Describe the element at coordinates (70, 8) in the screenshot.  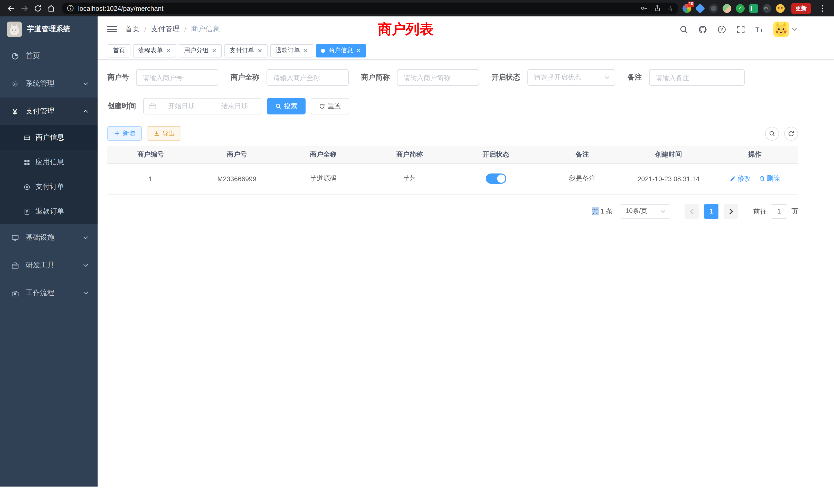
I see `site-info-icon` at that location.